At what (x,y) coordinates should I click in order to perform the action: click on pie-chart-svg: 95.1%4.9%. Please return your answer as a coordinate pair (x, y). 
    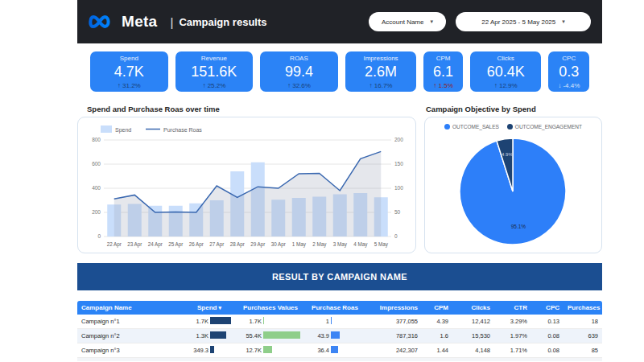
    Looking at the image, I should click on (514, 190).